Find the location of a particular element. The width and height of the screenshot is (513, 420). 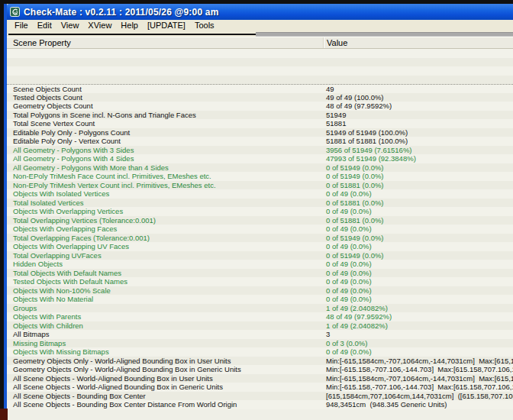

property-cell: Objects With Non-100% Scale is located at coordinates (165, 291).